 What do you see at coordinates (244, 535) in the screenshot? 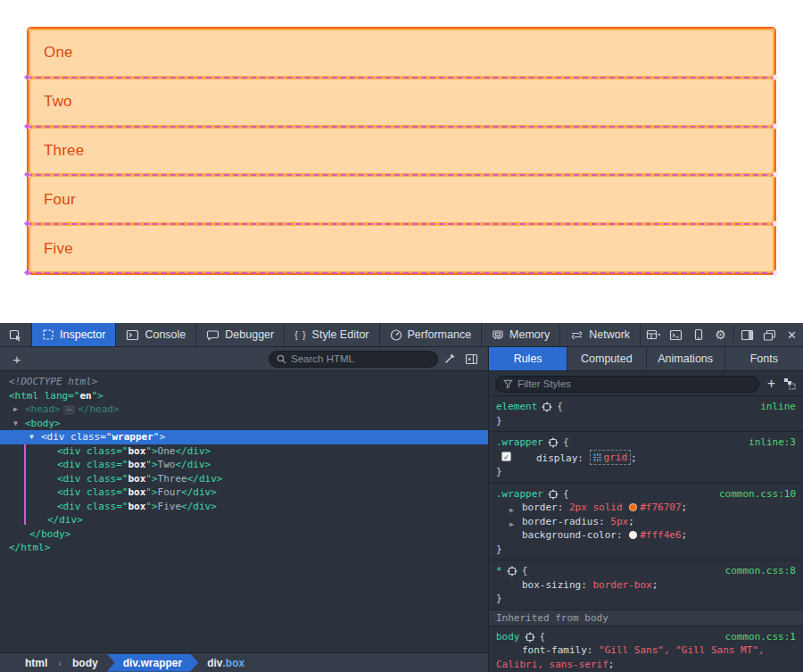
I see `markup-row: </body>` at bounding box center [244, 535].